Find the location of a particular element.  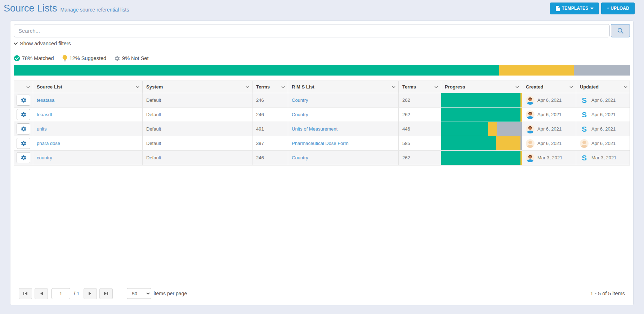

page-size-select: 50 is located at coordinates (139, 293).